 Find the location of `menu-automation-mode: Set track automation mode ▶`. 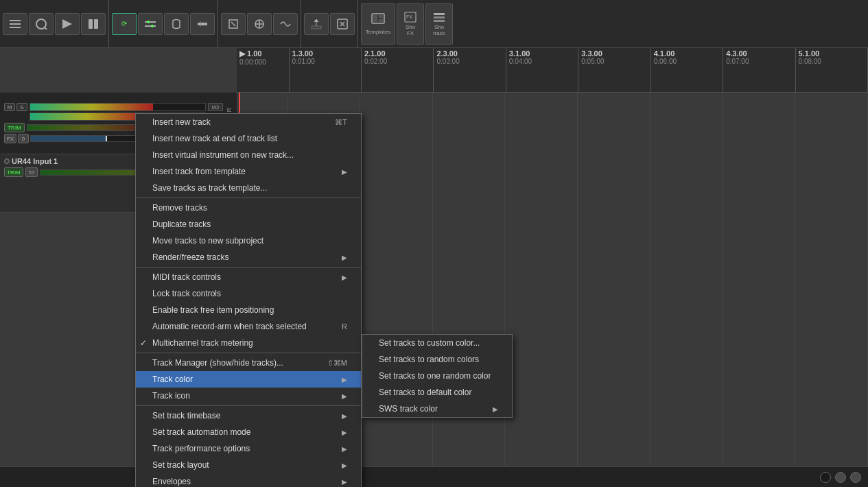

menu-automation-mode: Set track automation mode ▶ is located at coordinates (248, 432).